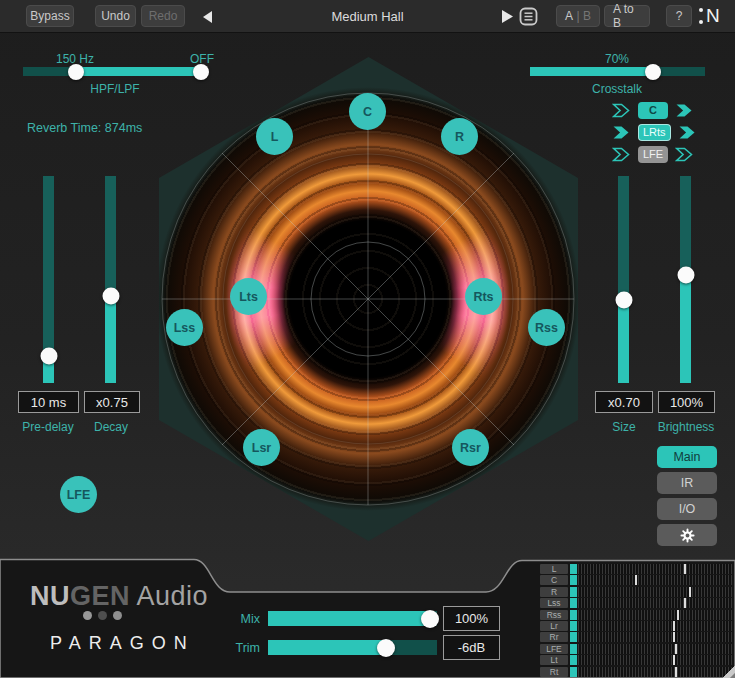 Image resolution: width=735 pixels, height=678 pixels. Describe the element at coordinates (554, 580) in the screenshot. I see `meter-label: C` at that location.